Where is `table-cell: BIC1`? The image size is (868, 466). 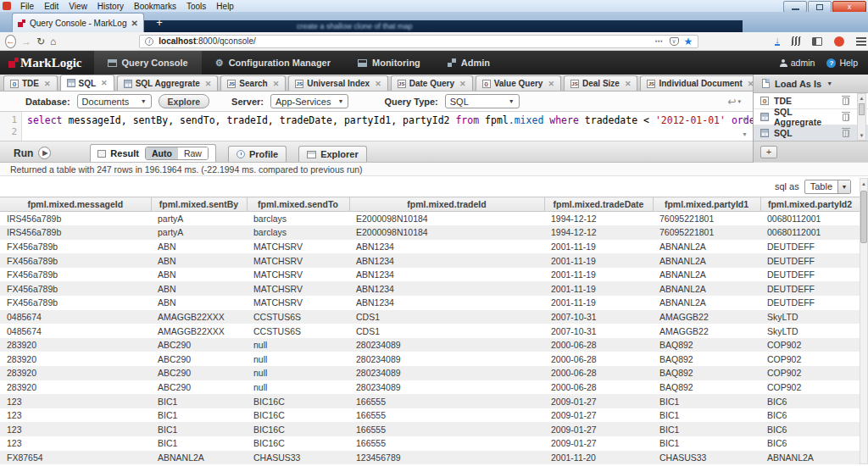
table-cell: BIC1 is located at coordinates (707, 415).